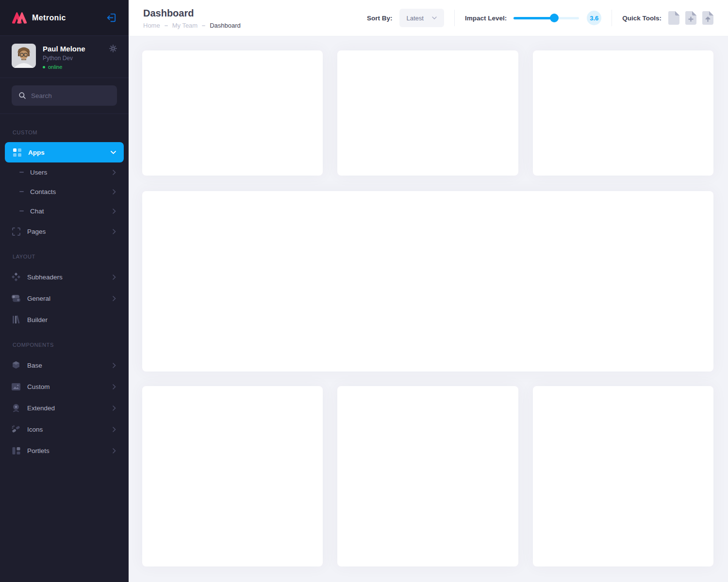  I want to click on sort-select: Latest, so click(422, 18).